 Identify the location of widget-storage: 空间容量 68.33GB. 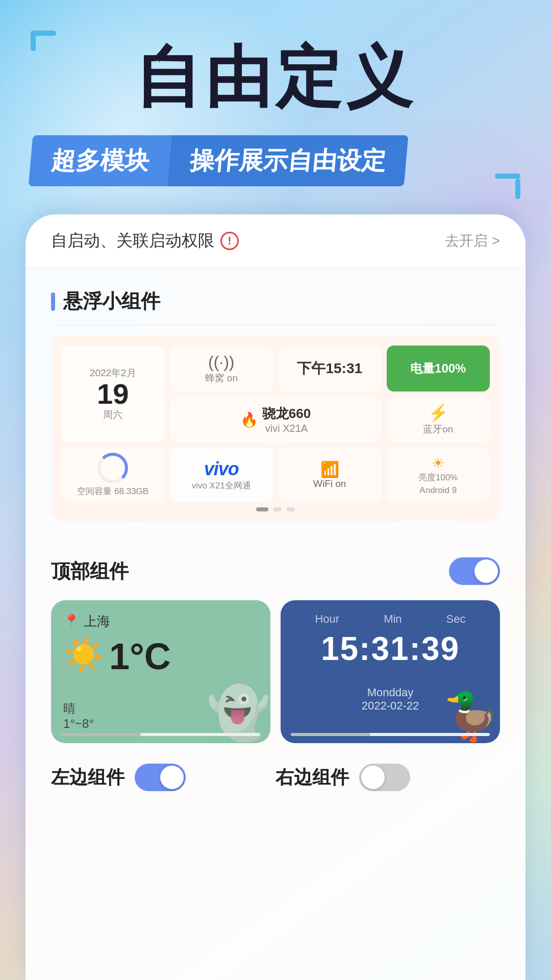
(113, 475).